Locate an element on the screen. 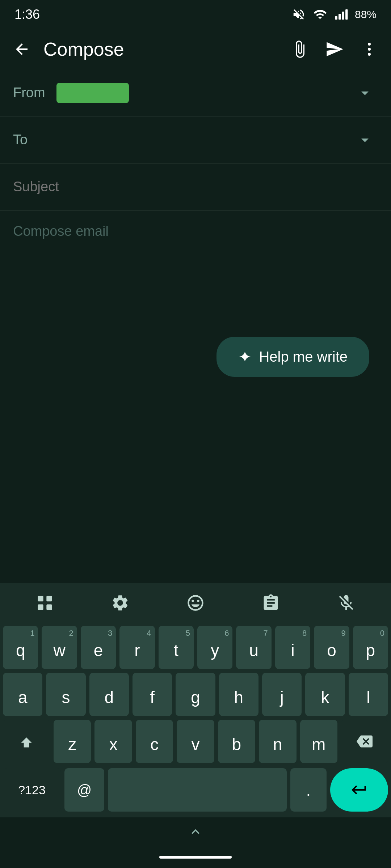 This screenshot has height=868, width=391. shift-key is located at coordinates (26, 741).